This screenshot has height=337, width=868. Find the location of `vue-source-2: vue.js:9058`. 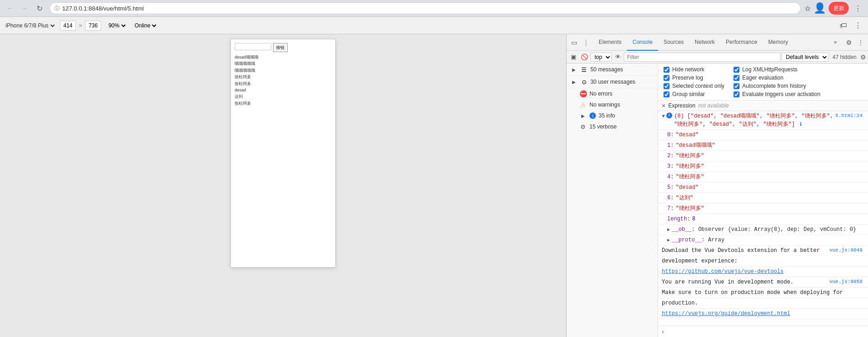

vue-source-2: vue.js:9058 is located at coordinates (846, 282).